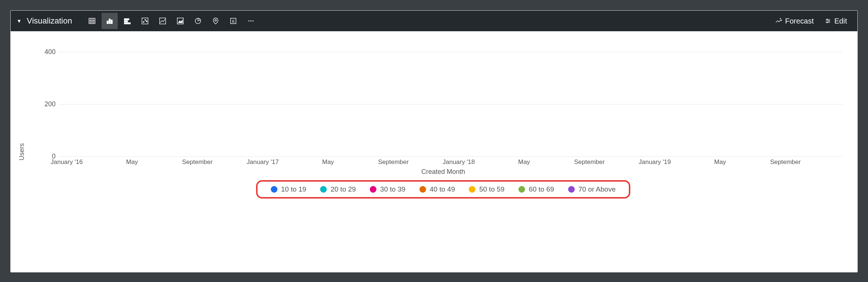 Image resolution: width=868 pixels, height=282 pixels. Describe the element at coordinates (836, 21) in the screenshot. I see `edit-button: Edit` at that location.